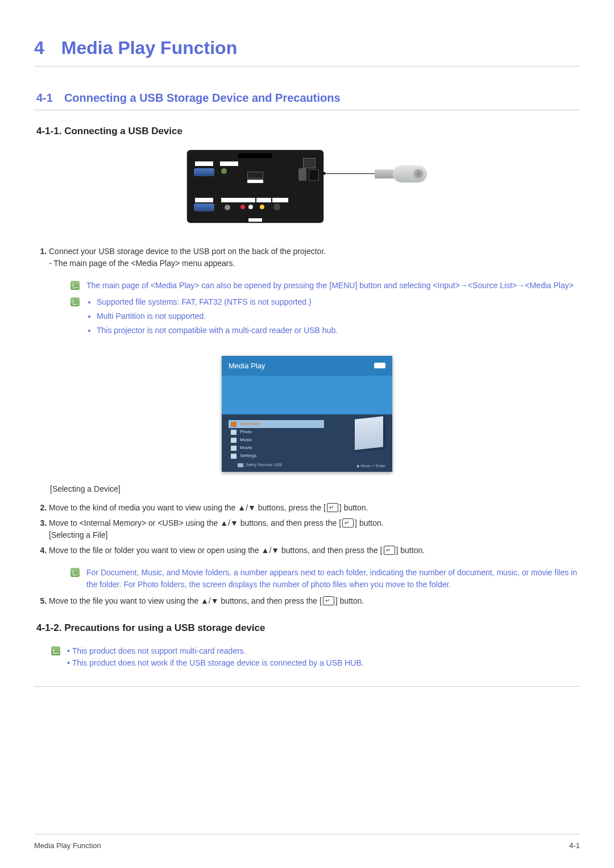  I want to click on mediaplay-item-music: Music, so click(271, 440).